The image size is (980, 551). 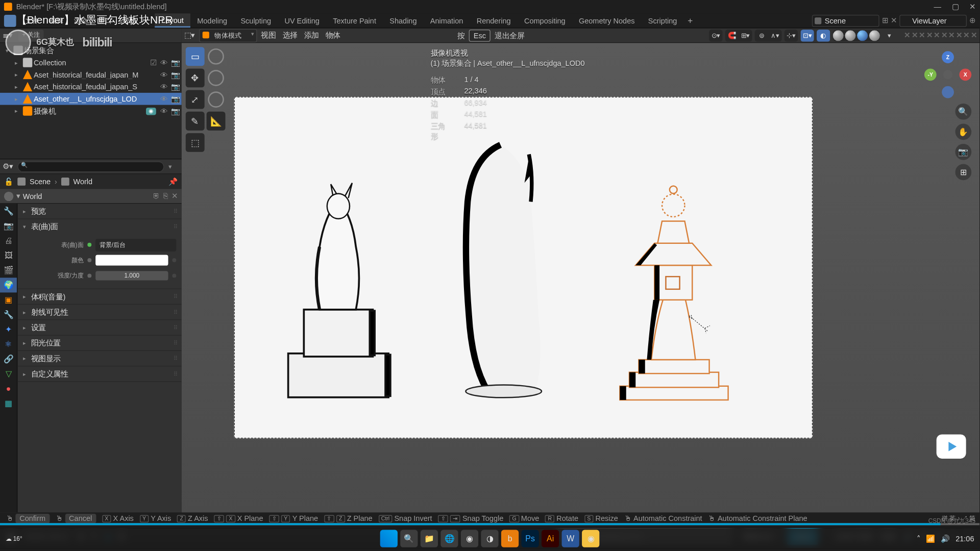 I want to click on snap-button: 🧲, so click(x=732, y=35).